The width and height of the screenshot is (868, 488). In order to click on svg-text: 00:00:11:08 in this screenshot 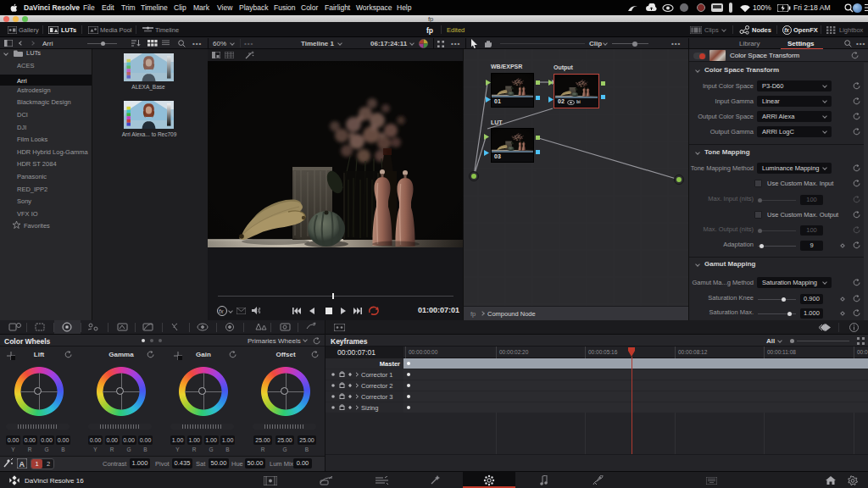, I will do `click(782, 352)`.